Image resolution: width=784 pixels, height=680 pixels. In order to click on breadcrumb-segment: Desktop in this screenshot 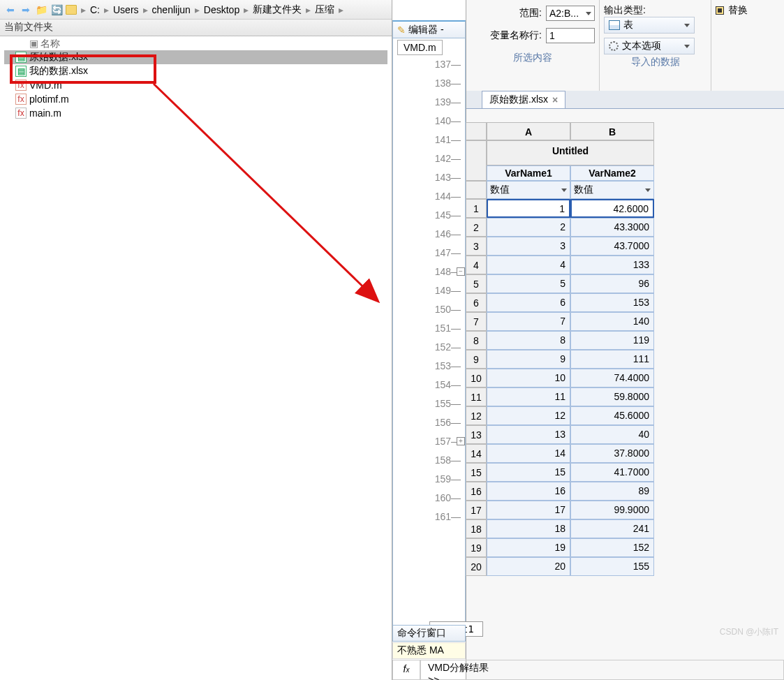, I will do `click(222, 10)`.